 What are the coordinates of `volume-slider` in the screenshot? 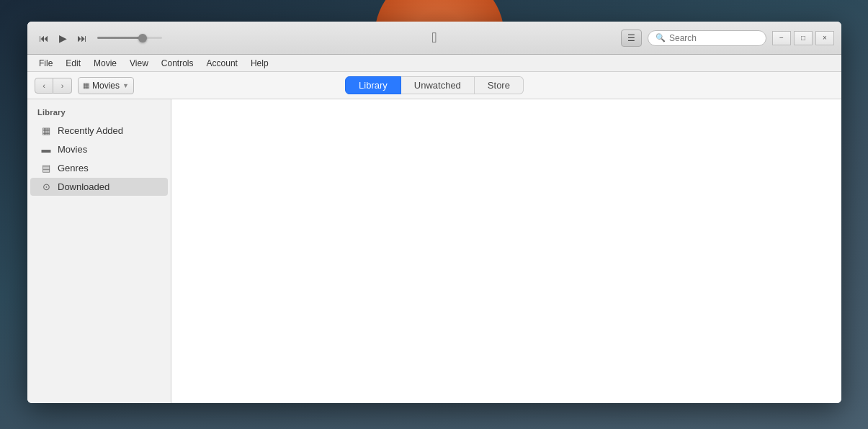 It's located at (130, 37).